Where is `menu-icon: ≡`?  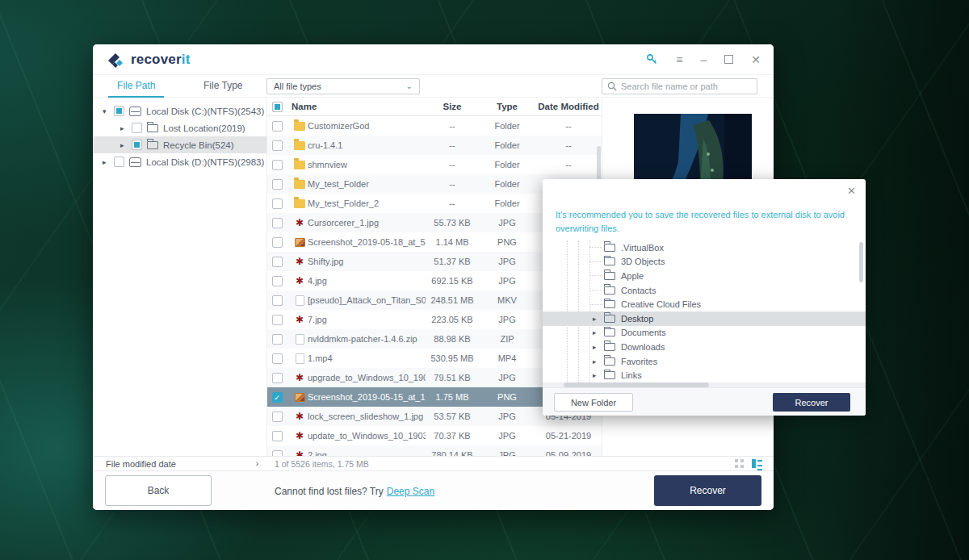
menu-icon: ≡ is located at coordinates (679, 60).